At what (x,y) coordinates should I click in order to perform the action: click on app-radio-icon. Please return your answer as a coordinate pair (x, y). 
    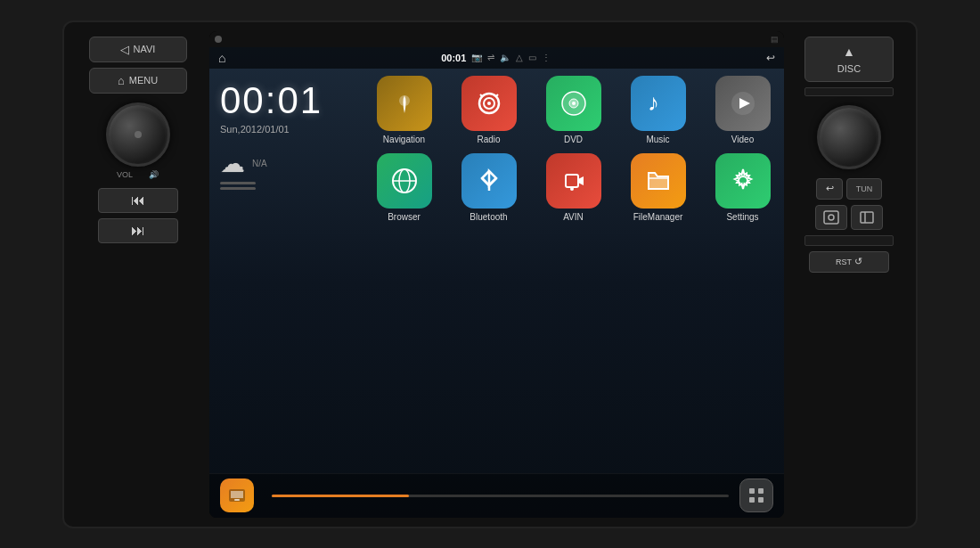
    Looking at the image, I should click on (489, 103).